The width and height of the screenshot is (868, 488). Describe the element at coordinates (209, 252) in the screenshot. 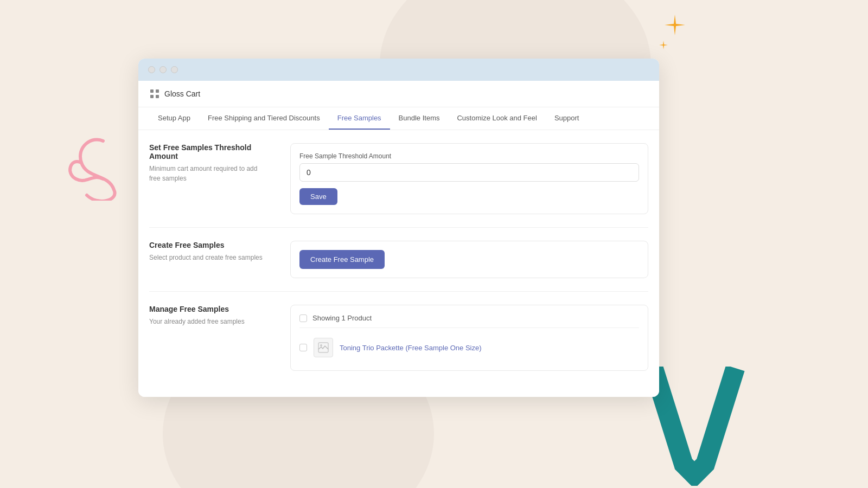

I see `create-section-left: Create Free Samples Select product and c…` at that location.